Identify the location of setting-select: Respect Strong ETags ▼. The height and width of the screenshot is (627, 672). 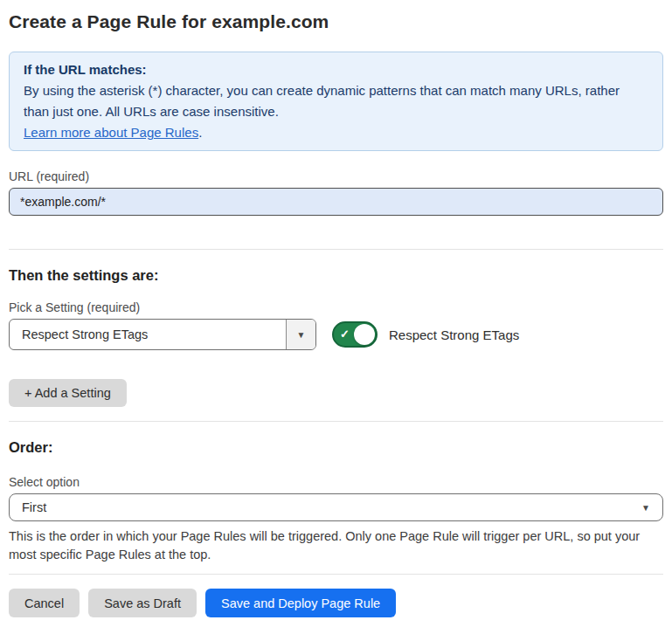
(163, 334).